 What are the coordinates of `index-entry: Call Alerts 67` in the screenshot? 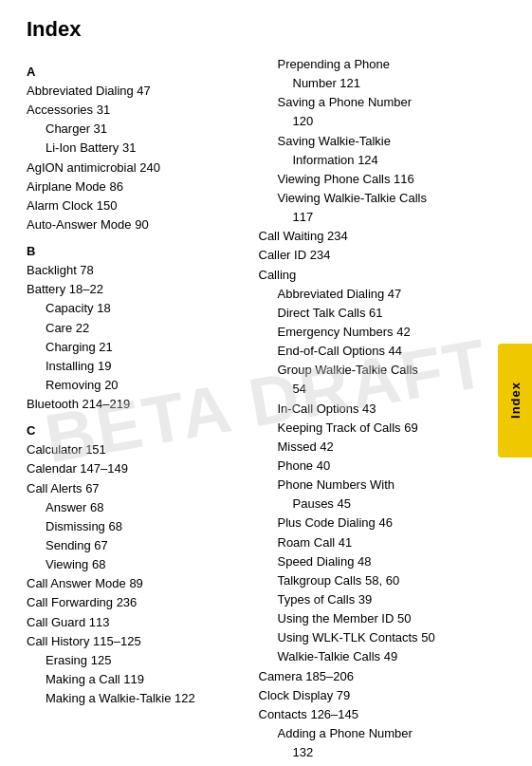 It's located at (135, 489).